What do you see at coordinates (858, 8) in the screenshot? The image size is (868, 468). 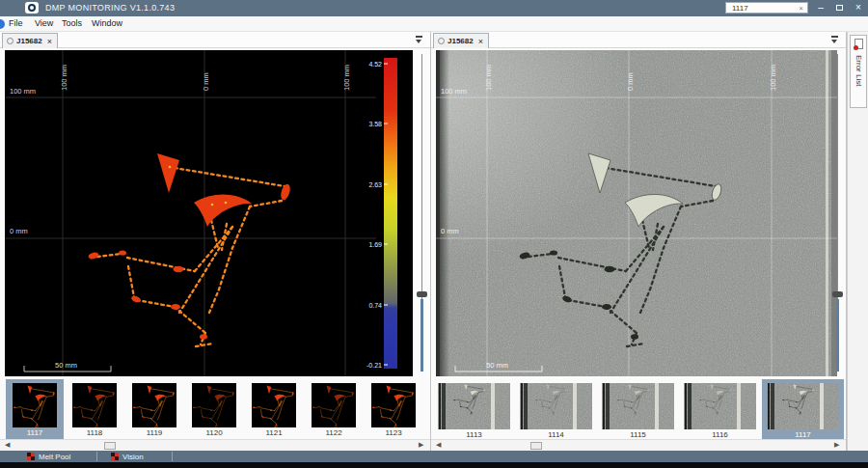 I see `close-button: ×` at bounding box center [858, 8].